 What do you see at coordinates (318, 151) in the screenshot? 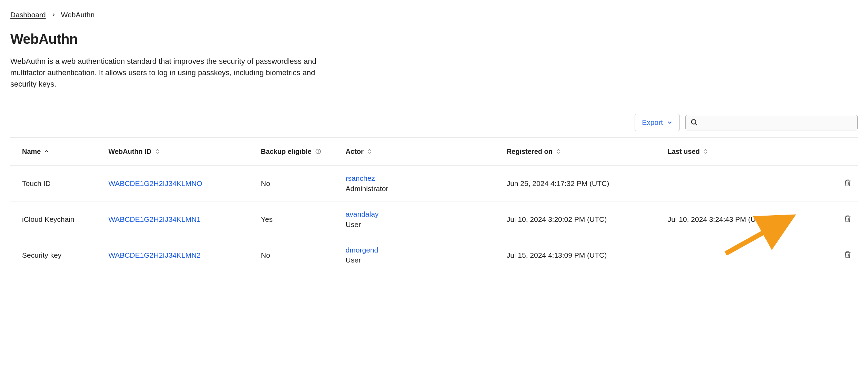
I see `info-icon` at bounding box center [318, 151].